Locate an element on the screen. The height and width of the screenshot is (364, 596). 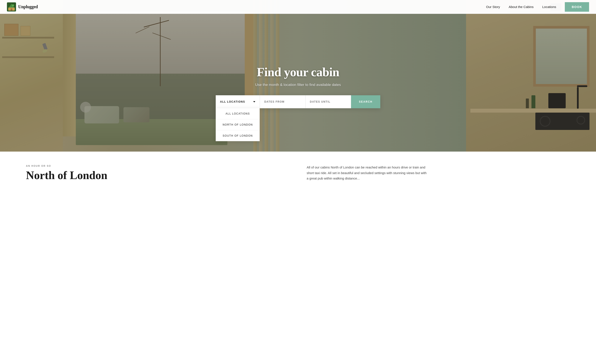
hero-subtitle: Use the month & location filter to find … is located at coordinates (298, 85).